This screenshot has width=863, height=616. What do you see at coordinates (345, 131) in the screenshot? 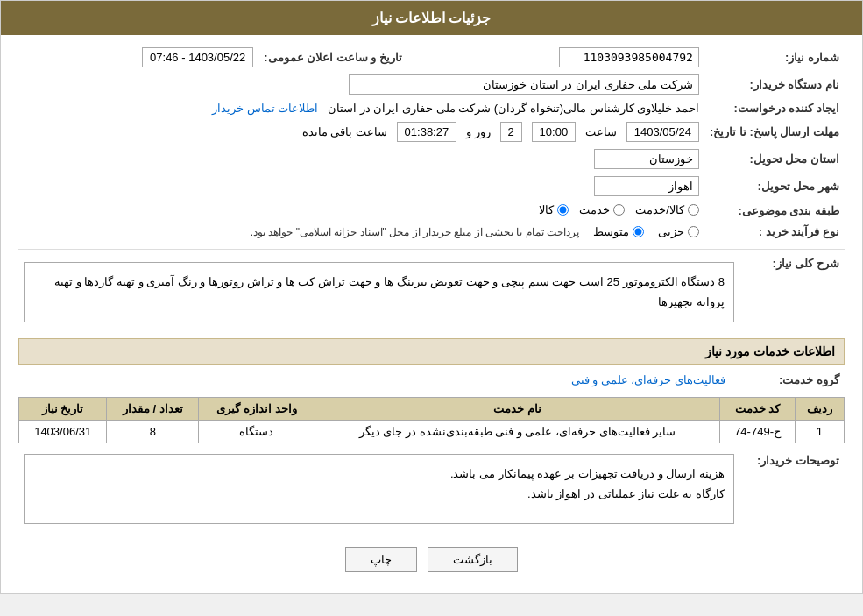
I see `mhlat-baqi-label: ساعت باقی مانده` at bounding box center [345, 131].